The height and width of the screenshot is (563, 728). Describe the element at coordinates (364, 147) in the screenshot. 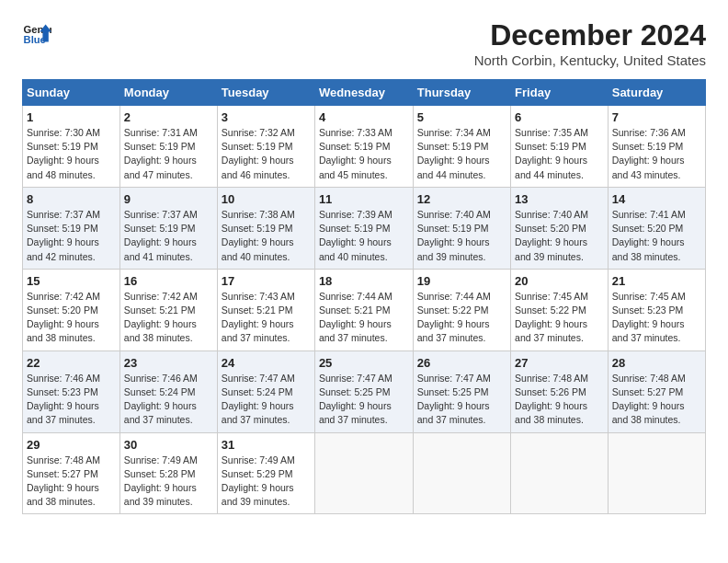

I see `calendar-cell: 4Sunrise: 7:33 AMSunset: 5:19 PMDaylight…` at that location.